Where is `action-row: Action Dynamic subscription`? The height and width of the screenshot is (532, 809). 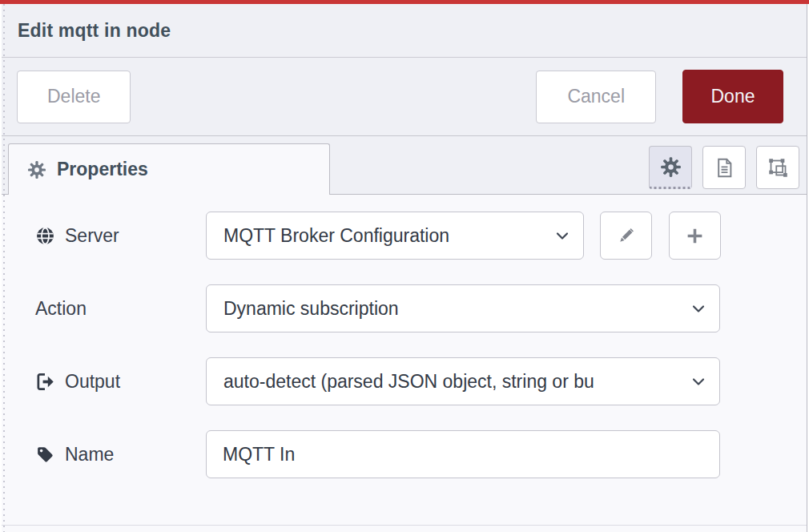
action-row: Action Dynamic subscription is located at coordinates (421, 308).